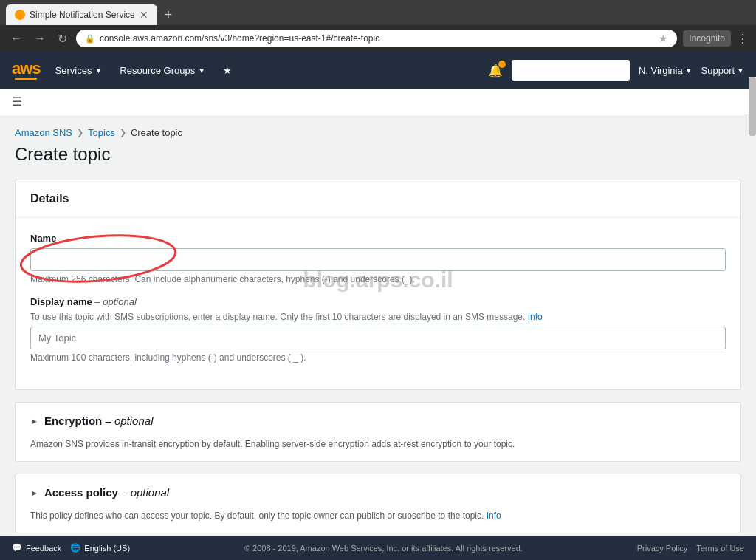 The width and height of the screenshot is (756, 560). Describe the element at coordinates (62, 38) in the screenshot. I see `refresh-button: ↻` at that location.